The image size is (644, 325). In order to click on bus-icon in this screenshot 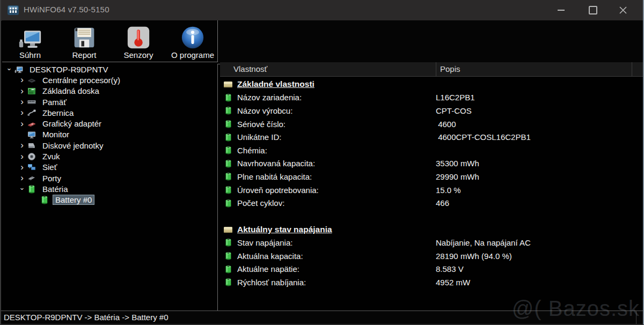, I will do `click(32, 113)`.